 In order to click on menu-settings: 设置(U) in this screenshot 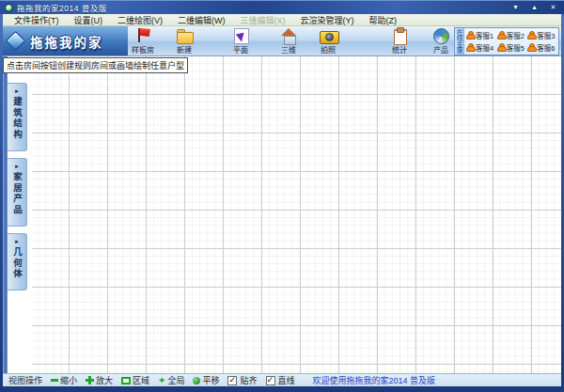, I will do `click(88, 21)`.